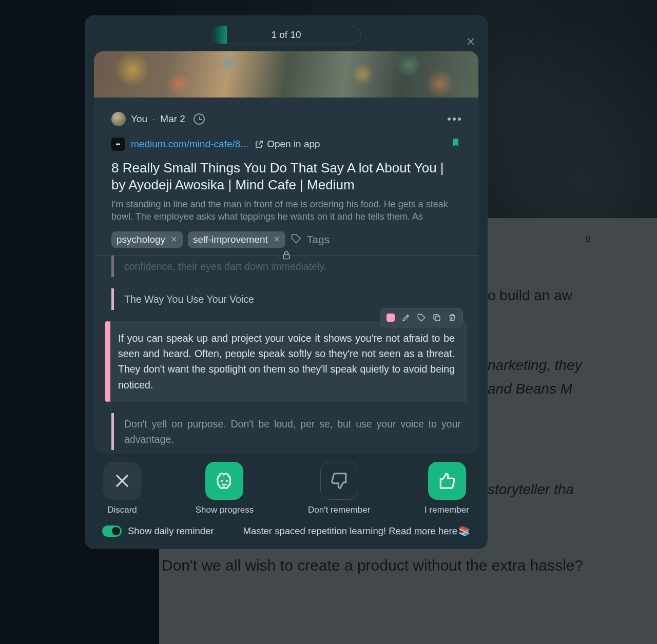 The width and height of the screenshot is (657, 644). I want to click on progress-bar: 1 of 10, so click(286, 35).